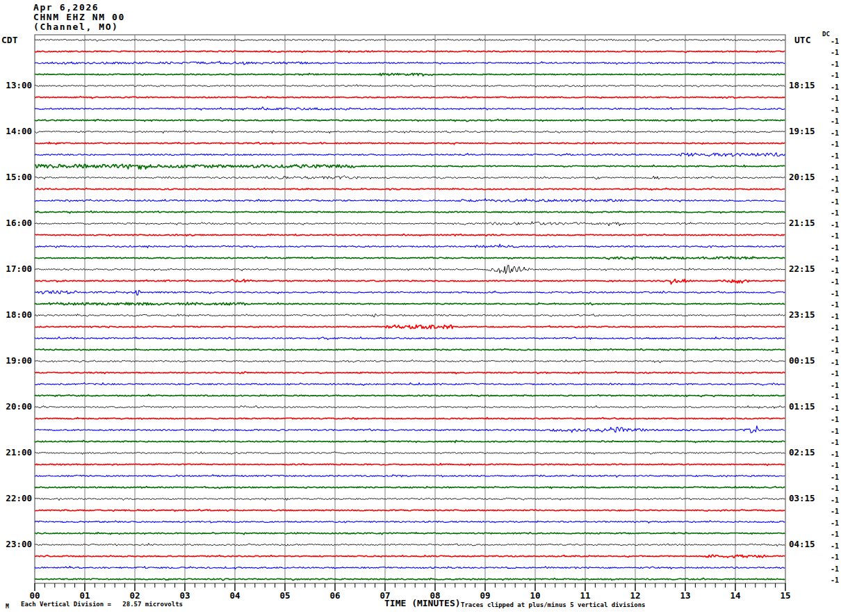 This screenshot has height=616, width=841. What do you see at coordinates (802, 86) in the screenshot?
I see `right-hour-label: 18:15` at bounding box center [802, 86].